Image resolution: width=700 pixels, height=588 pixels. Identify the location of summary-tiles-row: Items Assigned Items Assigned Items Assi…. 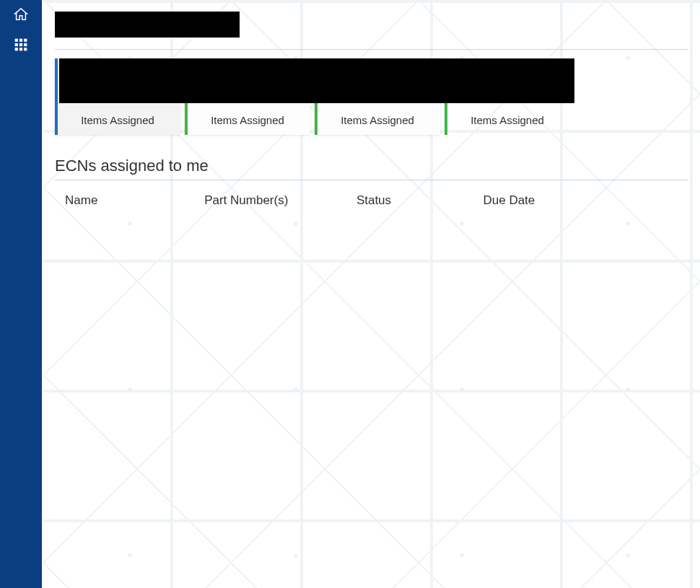
(315, 97).